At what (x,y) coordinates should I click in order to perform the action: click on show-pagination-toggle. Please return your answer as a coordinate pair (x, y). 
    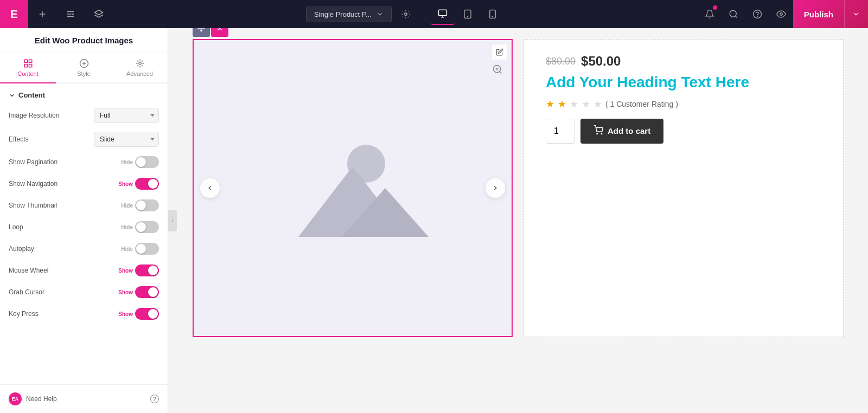
    Looking at the image, I should click on (147, 162).